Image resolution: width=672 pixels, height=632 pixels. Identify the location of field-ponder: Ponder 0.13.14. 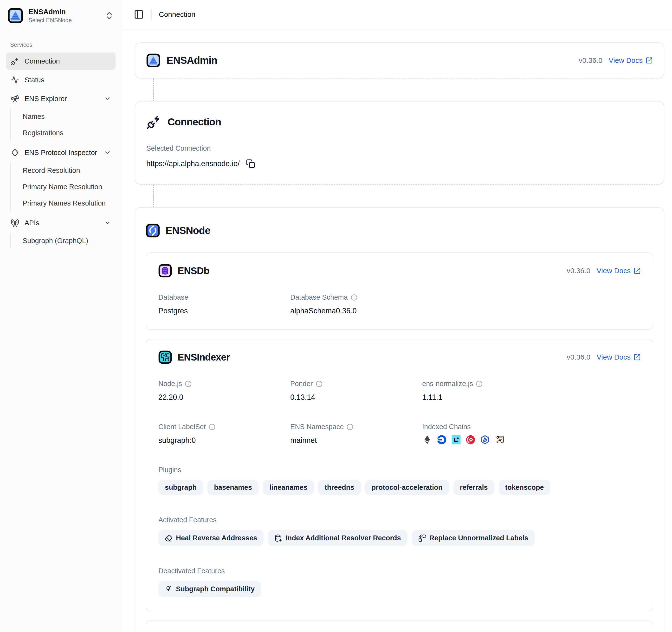
(356, 391).